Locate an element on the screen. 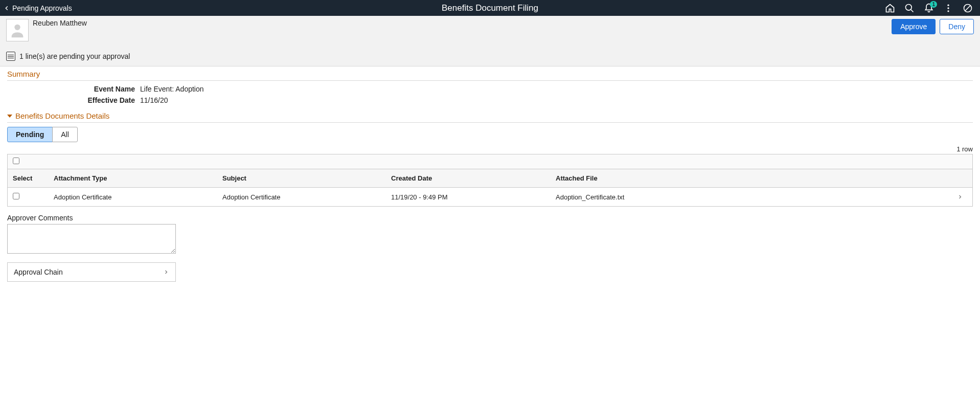 The height and width of the screenshot is (404, 980). list-icon is located at coordinates (11, 56).